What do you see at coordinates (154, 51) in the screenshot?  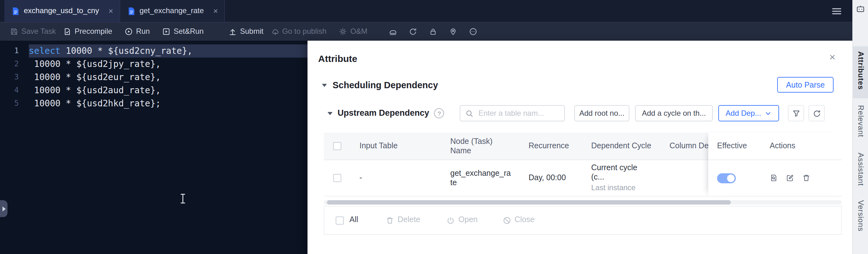 I see `code-line: 1select 10000 * ${usd2cny_rate},` at bounding box center [154, 51].